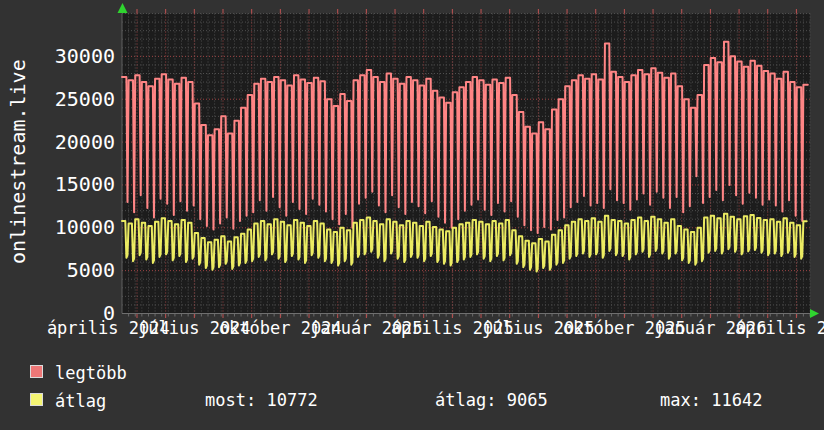 The image size is (824, 430). Describe the element at coordinates (72, 56) in the screenshot. I see `y-tick-label: 30000` at that location.